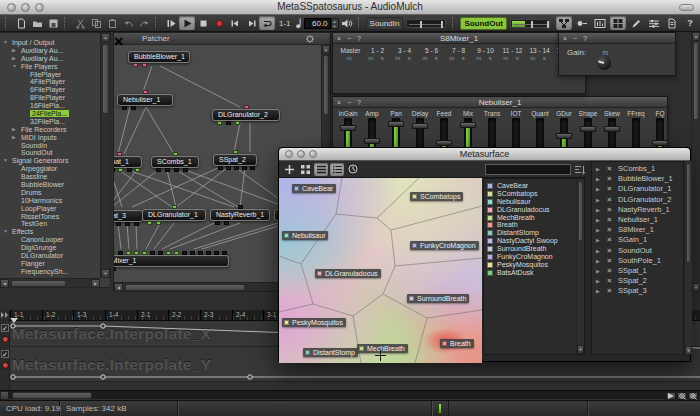 This screenshot has width=700, height=416. Describe the element at coordinates (128, 162) in the screenshot. I see `patch-node-sspat-1: SSpat_1` at that location.